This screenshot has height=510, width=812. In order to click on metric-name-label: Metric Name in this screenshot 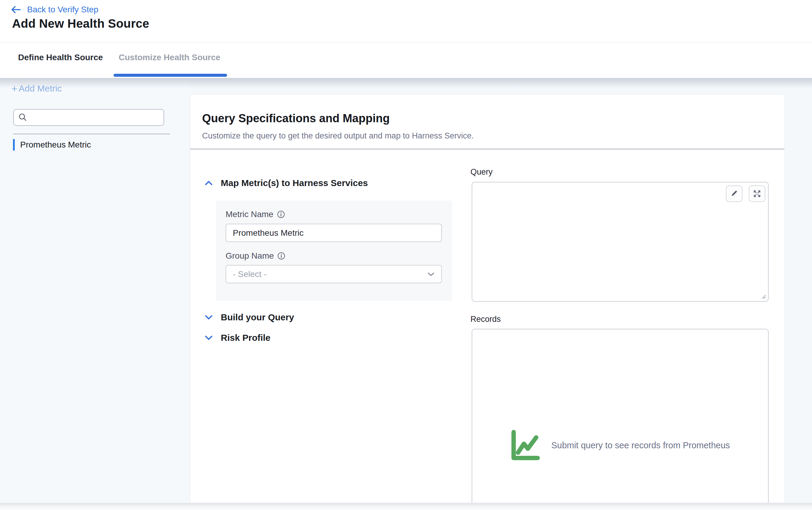, I will do `click(250, 214)`.